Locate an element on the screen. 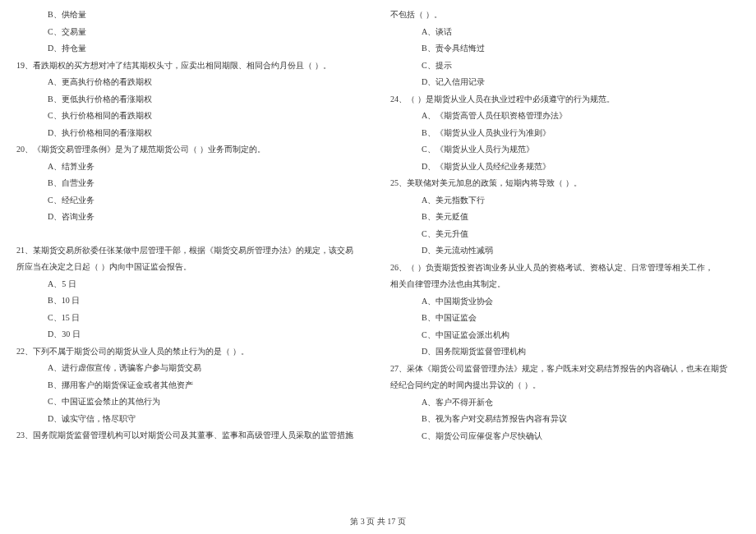 The image size is (756, 534). q19-opt-a: A、更高执行价格的看跌期权 is located at coordinates (207, 82).